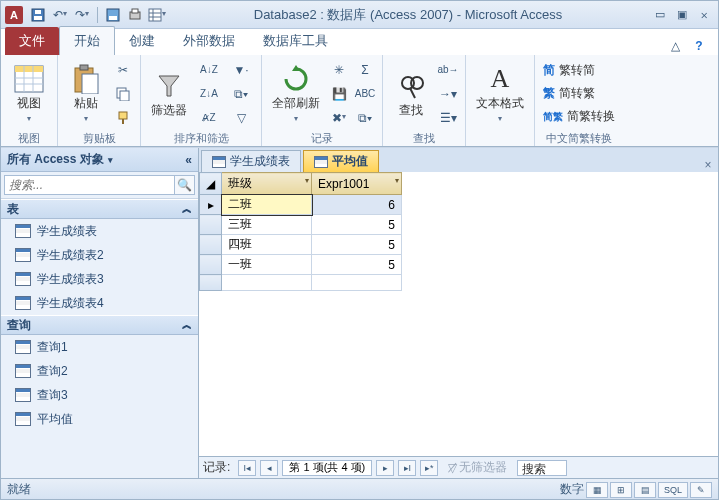 The image size is (719, 500). I want to click on doc-tab-table: 学生成绩表, so click(251, 161).